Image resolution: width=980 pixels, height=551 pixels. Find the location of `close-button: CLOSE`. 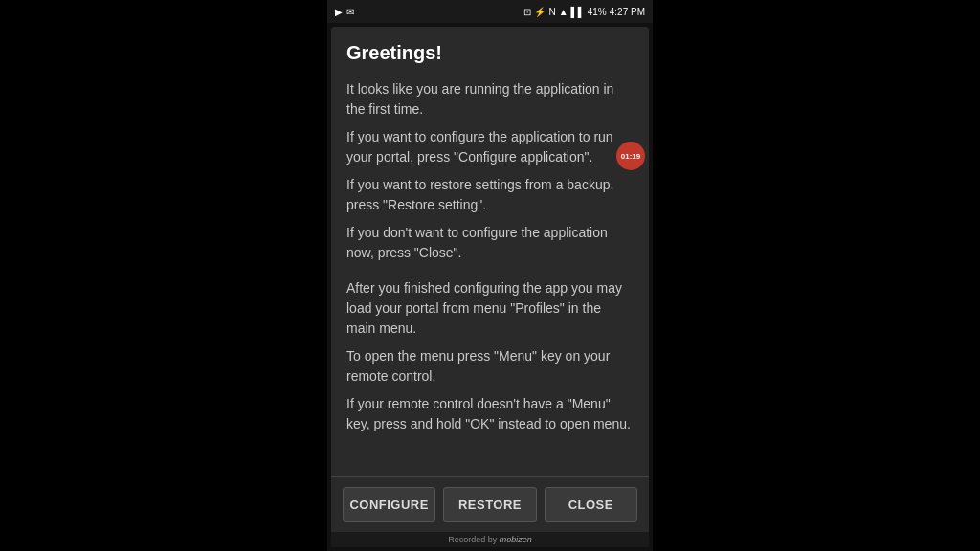

close-button: CLOSE is located at coordinates (591, 505).